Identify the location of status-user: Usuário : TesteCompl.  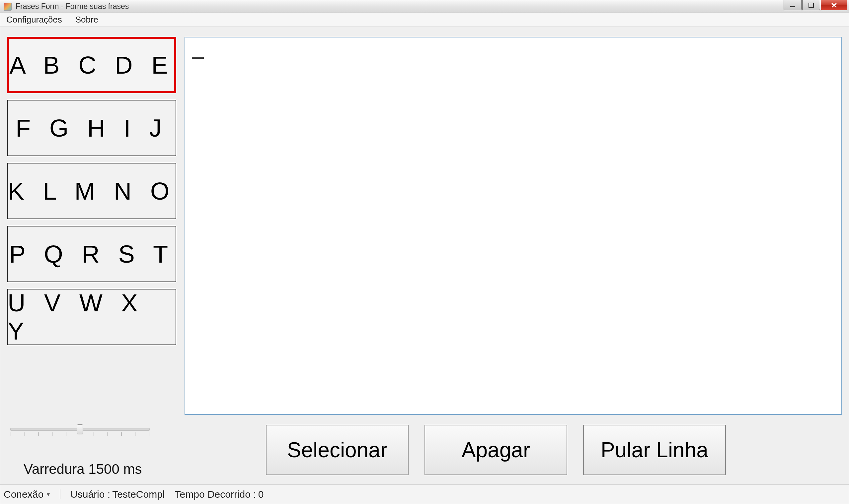
(118, 494).